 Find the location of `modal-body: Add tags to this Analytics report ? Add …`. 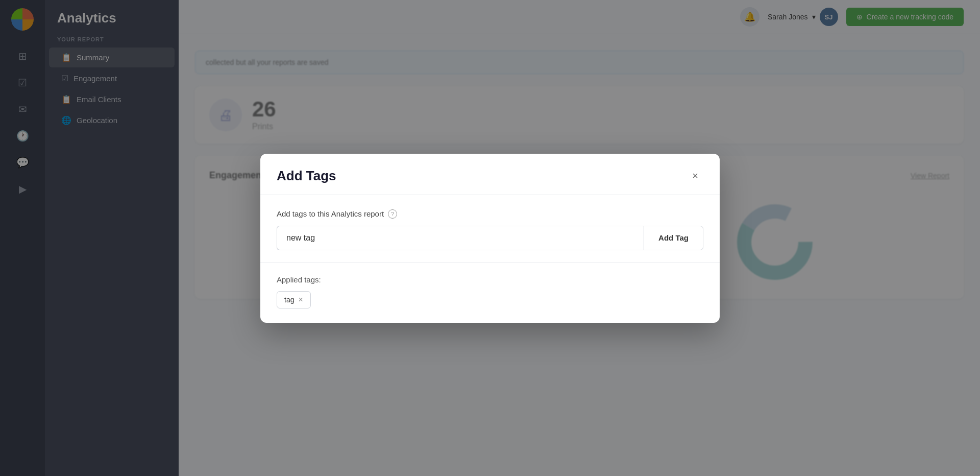

modal-body: Add tags to this Analytics report ? Add … is located at coordinates (490, 259).